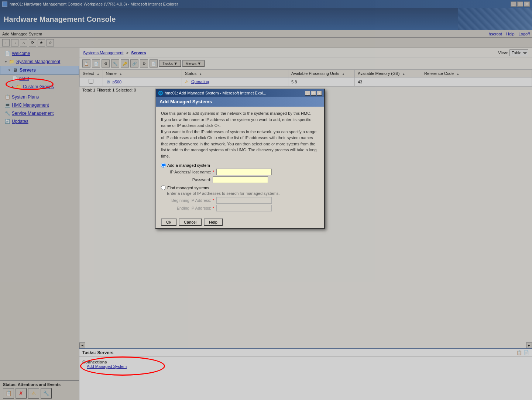  What do you see at coordinates (240, 187) in the screenshot?
I see `radio-find-system: Find managed systems` at bounding box center [240, 187].